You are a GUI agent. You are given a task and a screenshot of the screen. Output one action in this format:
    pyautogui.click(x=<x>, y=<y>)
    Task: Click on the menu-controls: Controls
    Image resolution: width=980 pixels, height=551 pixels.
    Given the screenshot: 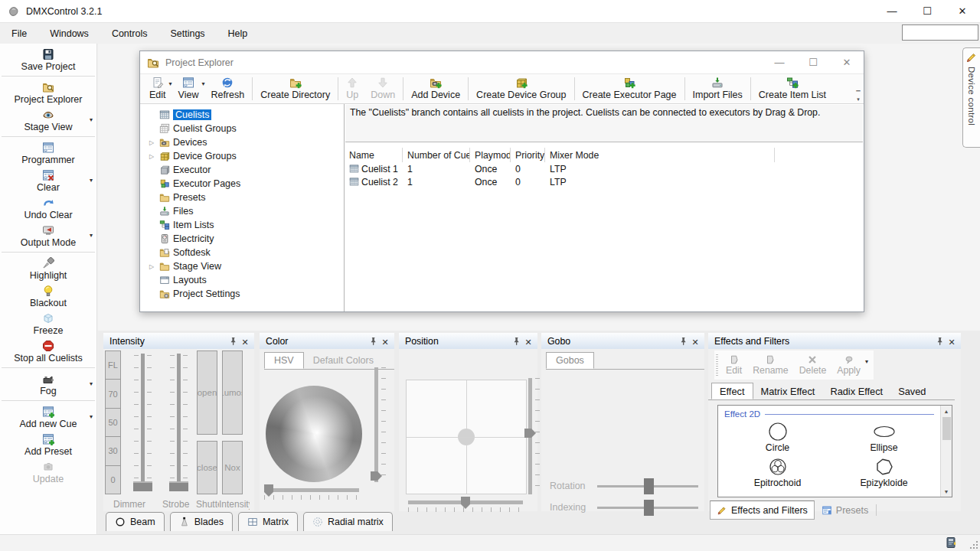 What is the action you would take?
    pyautogui.click(x=130, y=34)
    